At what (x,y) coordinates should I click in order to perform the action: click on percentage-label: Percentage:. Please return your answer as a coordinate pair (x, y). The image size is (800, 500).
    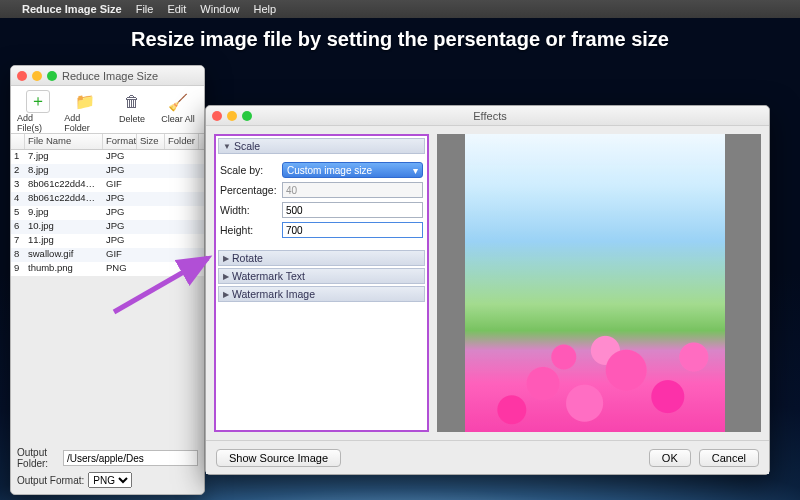
    Looking at the image, I should click on (251, 190).